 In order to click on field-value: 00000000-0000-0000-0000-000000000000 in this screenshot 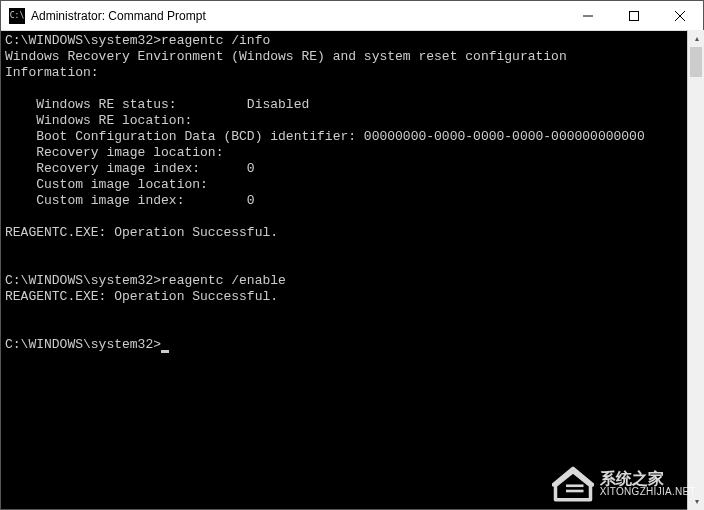, I will do `click(504, 136)`.